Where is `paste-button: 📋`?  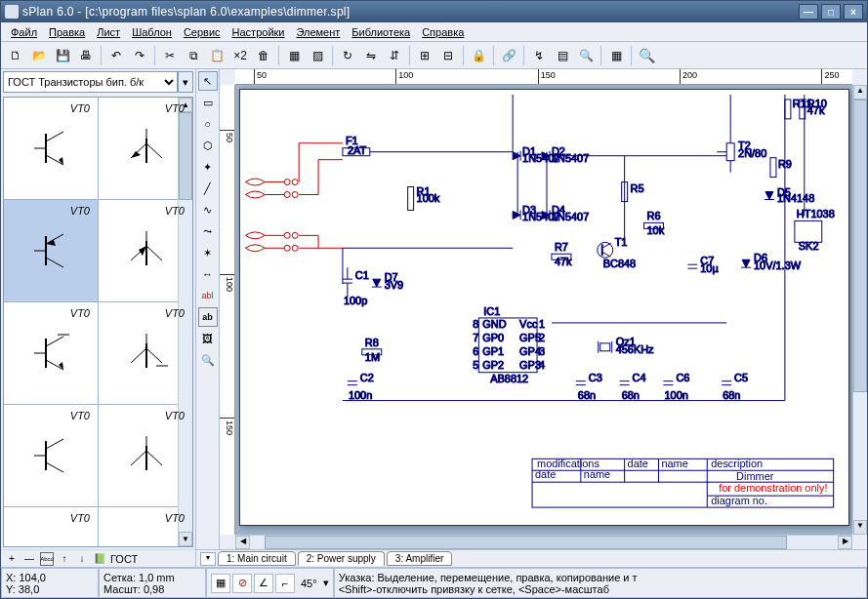
paste-button: 📋 is located at coordinates (217, 56).